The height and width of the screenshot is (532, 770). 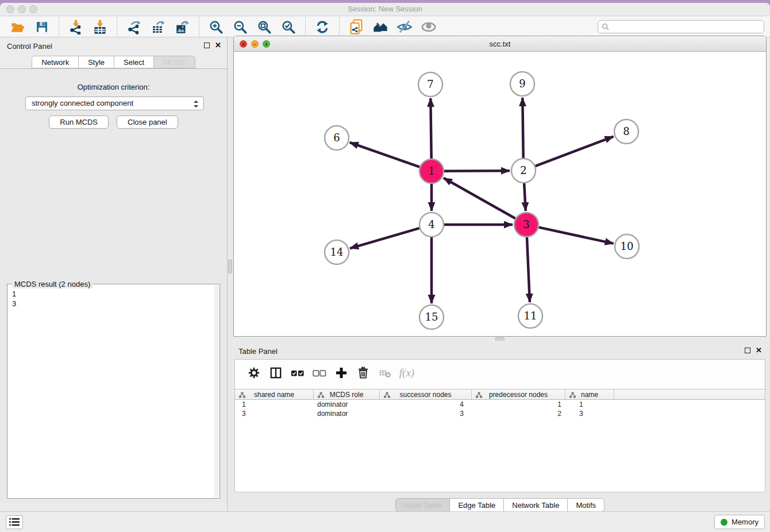 What do you see at coordinates (115, 103) in the screenshot?
I see `criterion-dropdown: strongly connected component` at bounding box center [115, 103].